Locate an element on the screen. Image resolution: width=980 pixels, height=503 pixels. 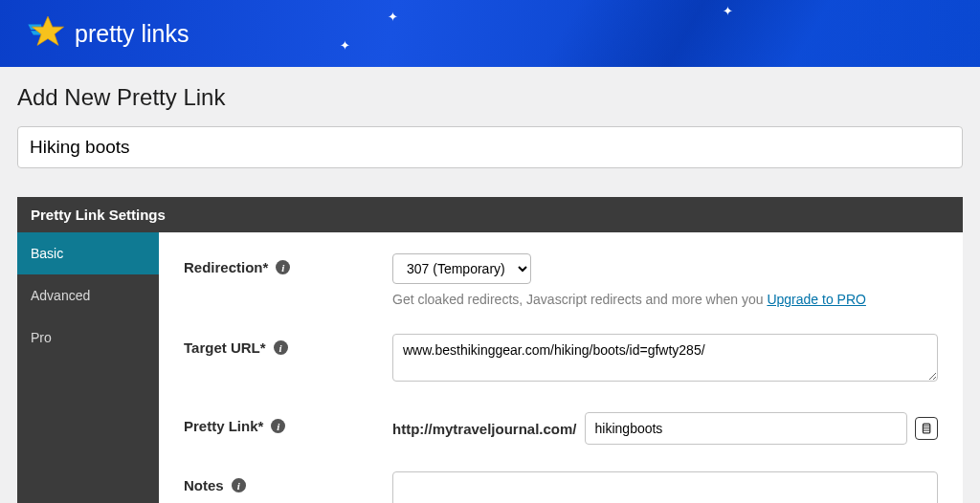
label-text: Pretty Link* is located at coordinates (224, 426).